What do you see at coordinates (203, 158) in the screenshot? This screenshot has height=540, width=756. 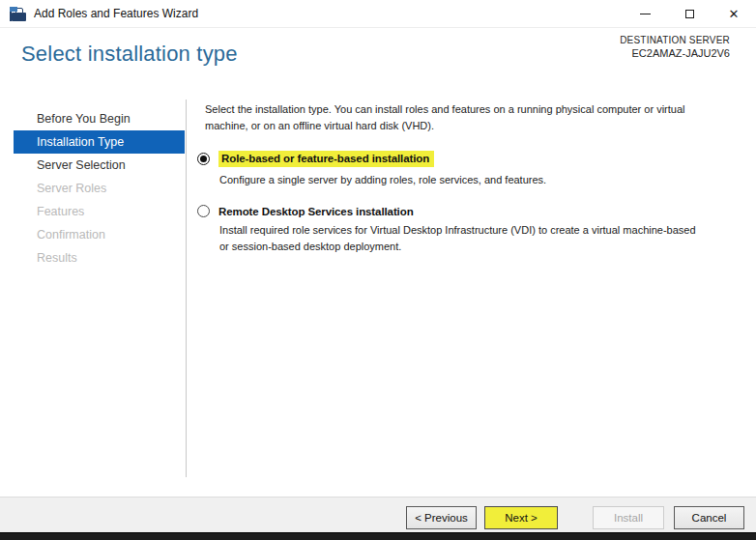 I see `radio-role-based` at bounding box center [203, 158].